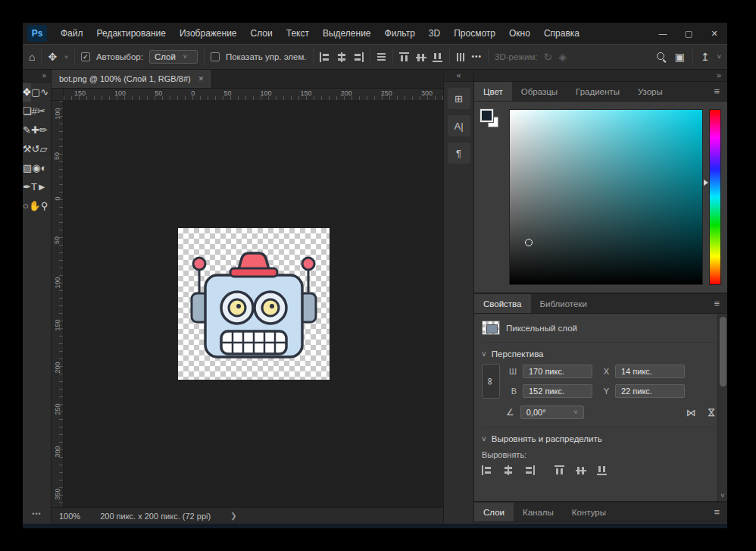 The image size is (756, 551). What do you see at coordinates (58, 95) in the screenshot?
I see `ruler-corner` at bounding box center [58, 95].